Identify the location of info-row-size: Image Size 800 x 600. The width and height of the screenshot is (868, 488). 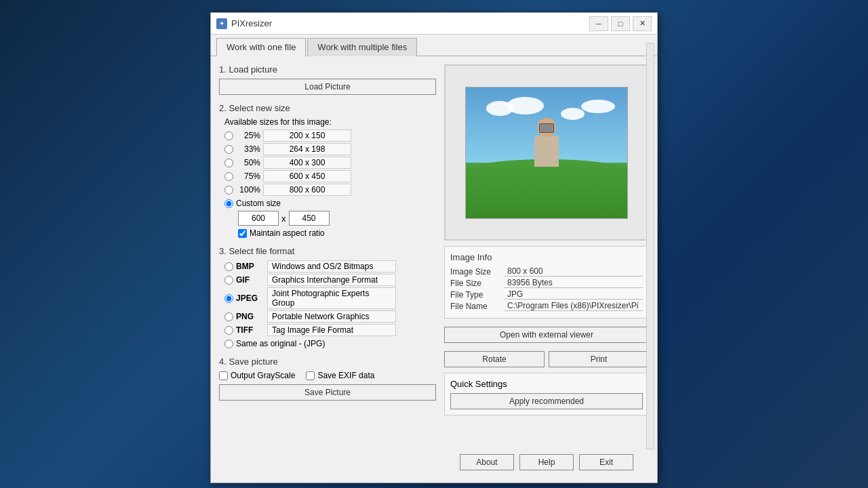
(547, 271).